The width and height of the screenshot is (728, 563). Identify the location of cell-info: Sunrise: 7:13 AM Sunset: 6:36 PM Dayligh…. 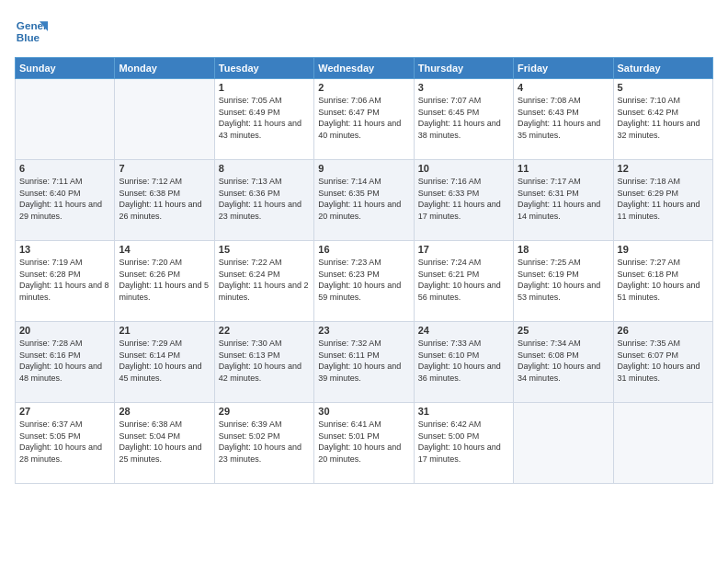
(265, 199).